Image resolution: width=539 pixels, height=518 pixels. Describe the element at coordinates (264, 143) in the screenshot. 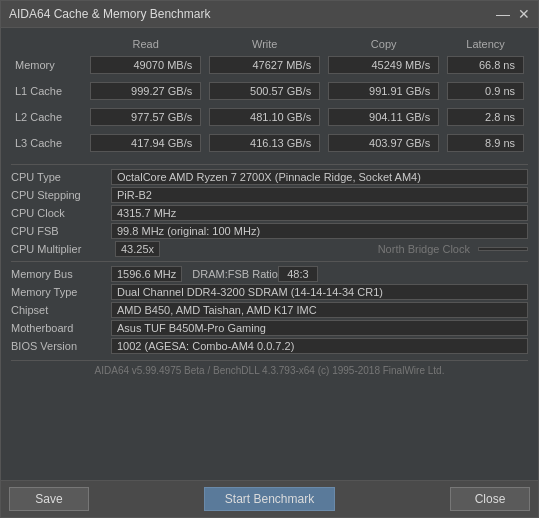

I see `row-write: 416.13 GB/s` at that location.